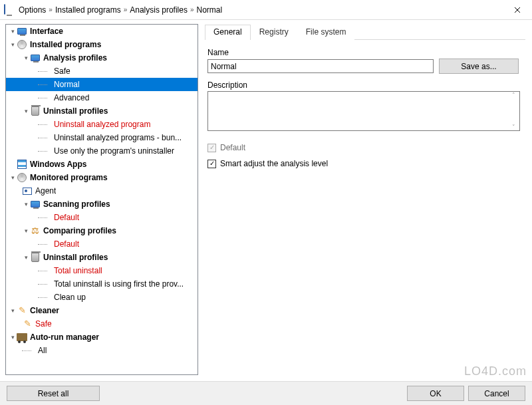  Describe the element at coordinates (211, 164) in the screenshot. I see `smart-adjust-checkbox: ✓` at that location.